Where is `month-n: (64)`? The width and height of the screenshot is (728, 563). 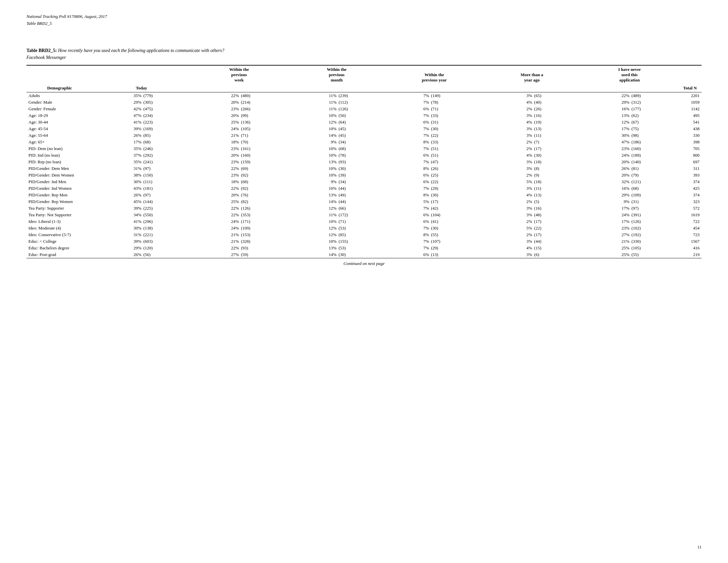 month-n: (64) is located at coordinates (362, 122).